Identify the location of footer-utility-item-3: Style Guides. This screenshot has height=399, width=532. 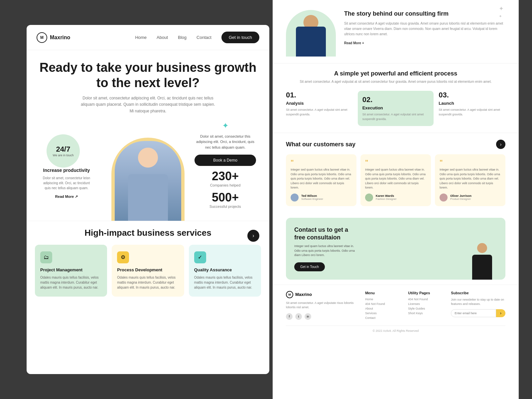
(426, 309).